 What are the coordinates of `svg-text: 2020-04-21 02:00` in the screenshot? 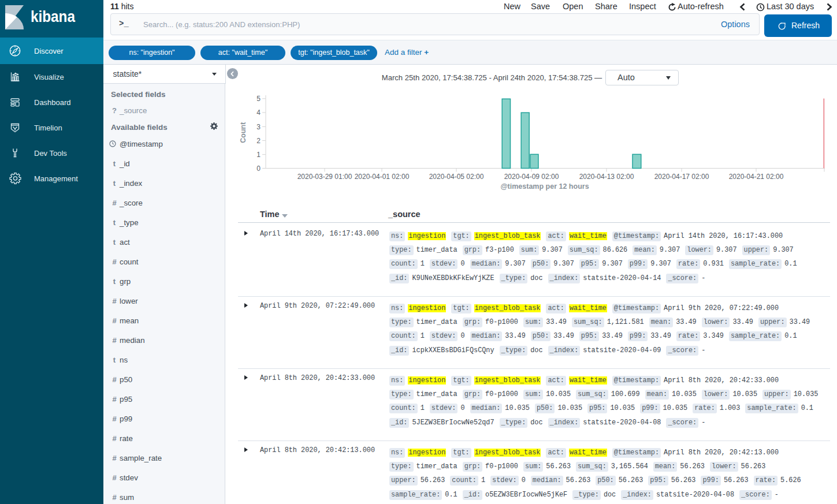 It's located at (757, 177).